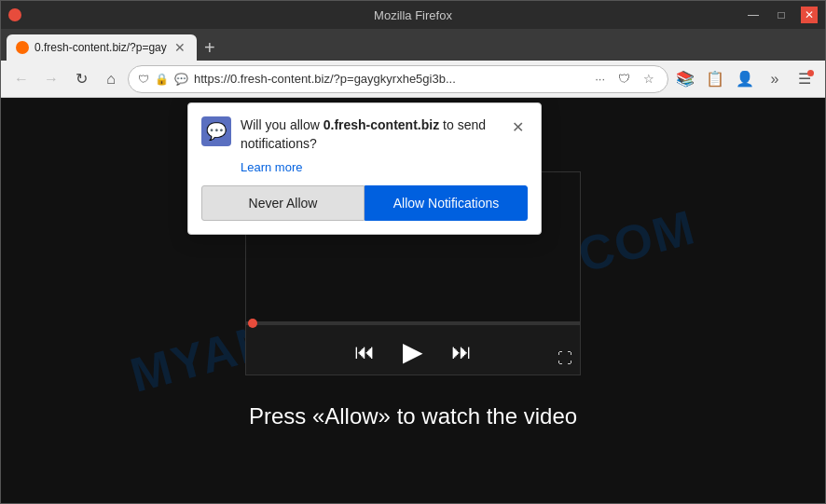  Describe the element at coordinates (413, 45) in the screenshot. I see `tab-bar: 0.fresh-content.biz/?p=gay ✕ +` at that location.